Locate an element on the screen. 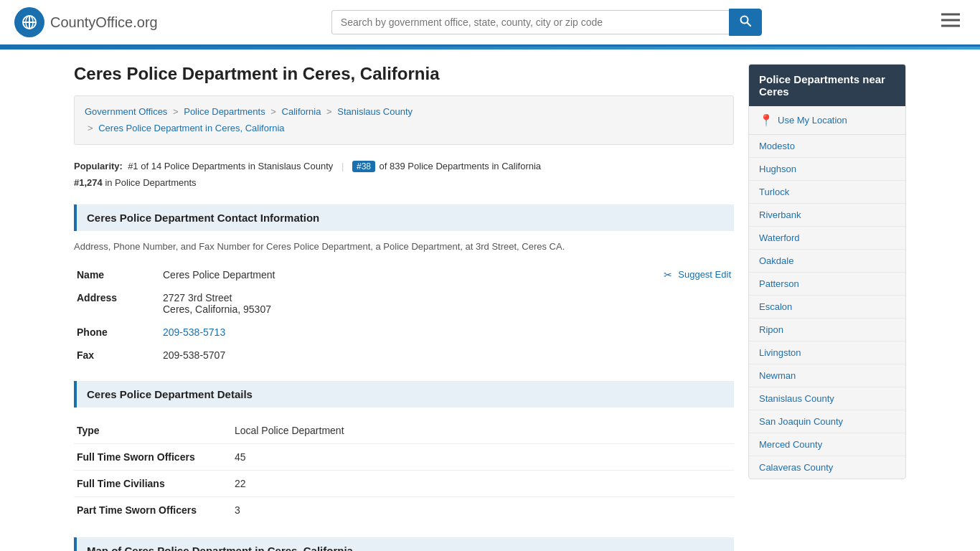 This screenshot has height=551, width=980. details-section-header: Ceres Police Department Details is located at coordinates (404, 395).